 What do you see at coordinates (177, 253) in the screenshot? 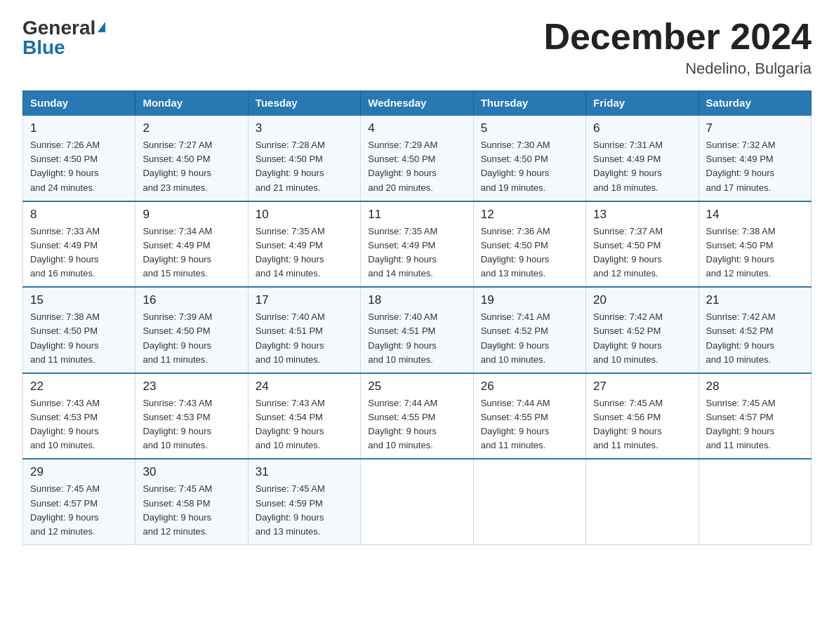
I see `day-info: Sunrise: 7:34 AMSunset: 4:49 PMDaylight:…` at bounding box center [177, 253].